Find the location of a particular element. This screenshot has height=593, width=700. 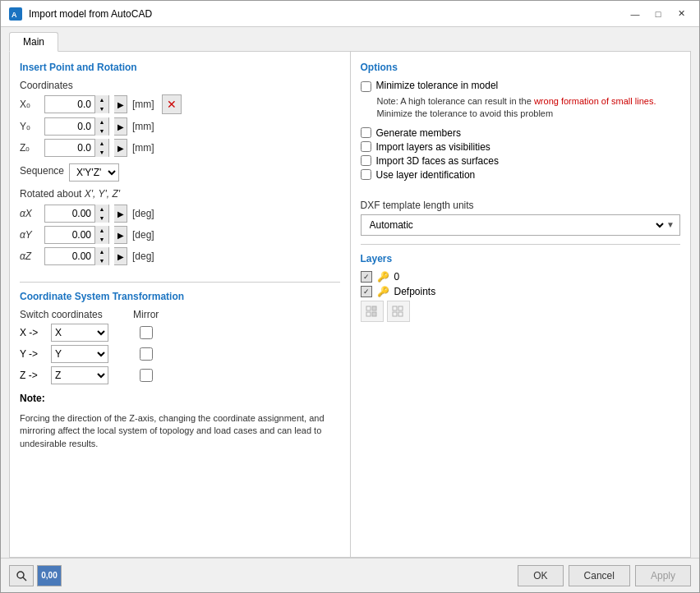

y0-spin-btns: ▲ ▼ is located at coordinates (102, 126).